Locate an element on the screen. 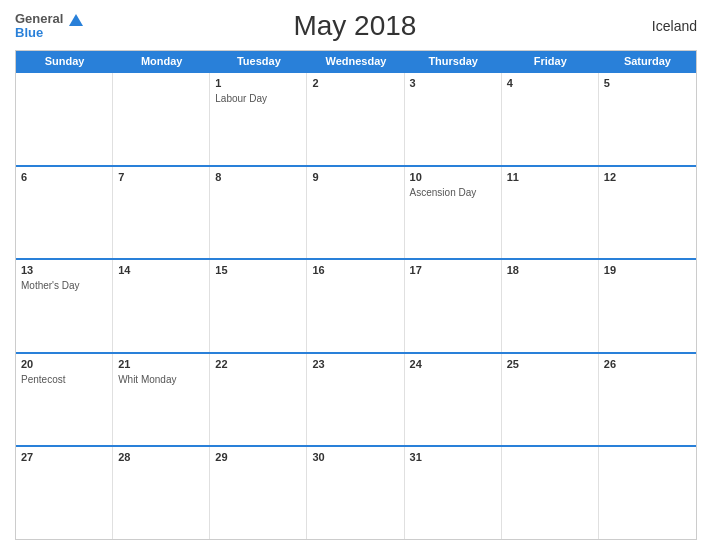 This screenshot has width=712, height=550. cell-date-number: 27 is located at coordinates (64, 457).